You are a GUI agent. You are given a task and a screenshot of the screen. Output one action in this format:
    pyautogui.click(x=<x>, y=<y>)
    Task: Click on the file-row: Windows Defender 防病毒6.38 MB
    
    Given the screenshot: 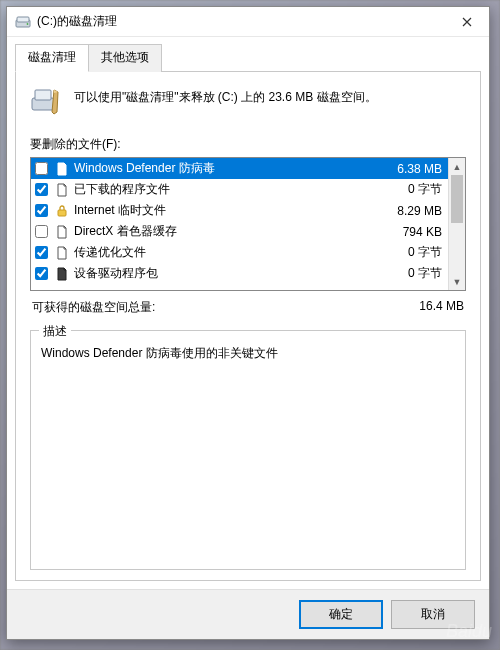 What is the action you would take?
    pyautogui.click(x=240, y=168)
    